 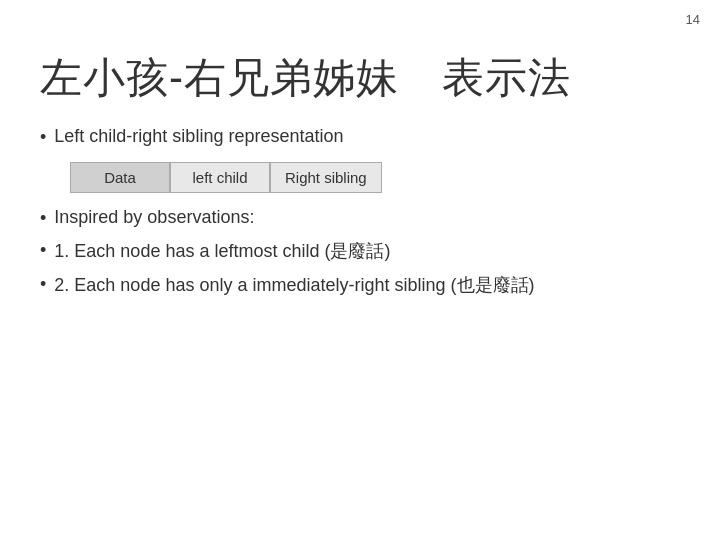 What do you see at coordinates (120, 178) in the screenshot?
I see `diagram-cell-data: Data` at bounding box center [120, 178].